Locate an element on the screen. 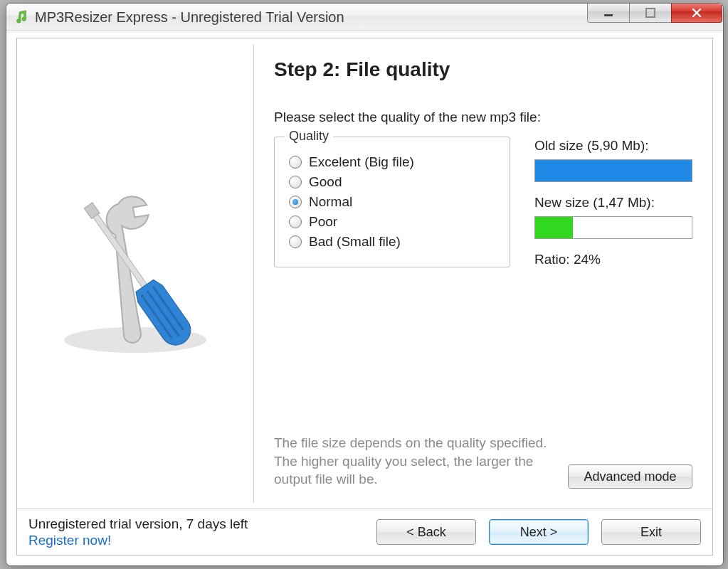  close-button is located at coordinates (697, 13).